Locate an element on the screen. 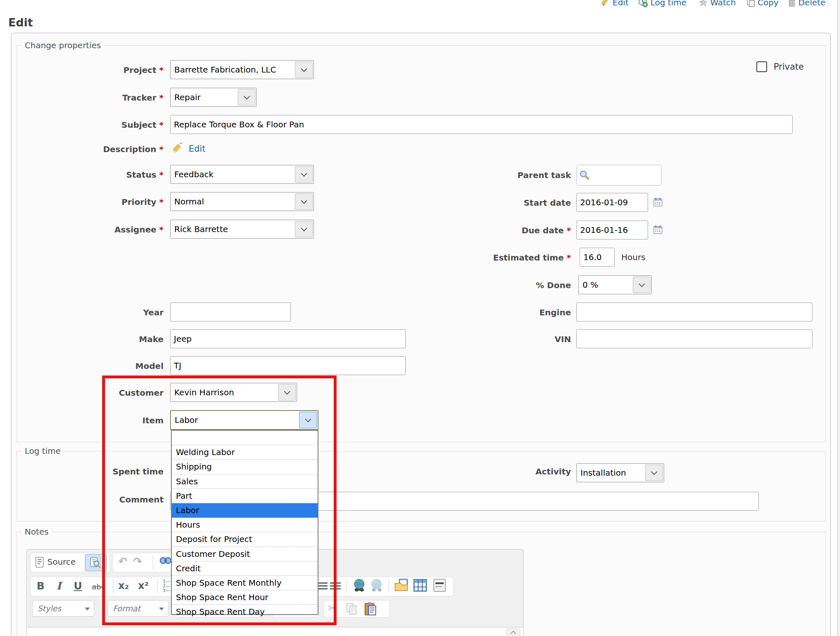 The image size is (840, 636). notes-legend: Notes is located at coordinates (37, 532).